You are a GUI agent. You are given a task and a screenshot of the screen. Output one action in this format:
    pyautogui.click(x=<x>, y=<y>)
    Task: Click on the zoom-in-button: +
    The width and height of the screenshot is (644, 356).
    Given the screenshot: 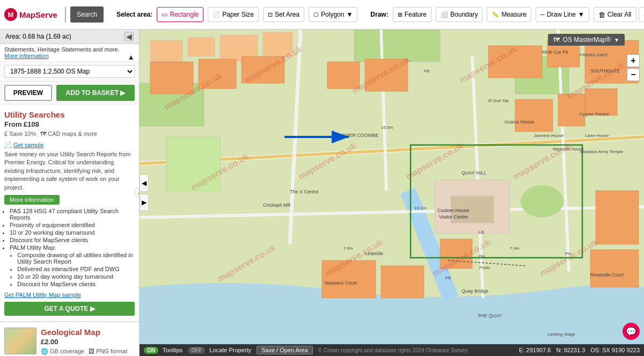 What is the action you would take?
    pyautogui.click(x=633, y=61)
    